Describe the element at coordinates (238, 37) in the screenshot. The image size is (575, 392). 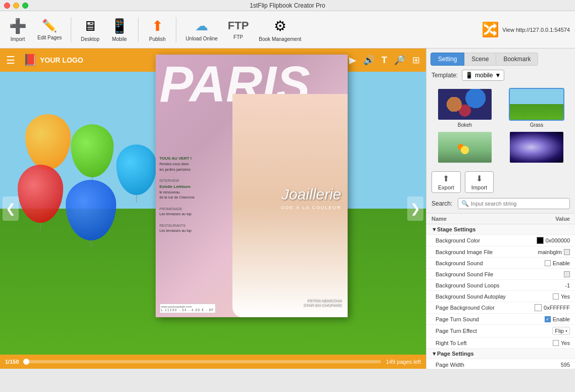
I see `ftp-label: FTP` at that location.